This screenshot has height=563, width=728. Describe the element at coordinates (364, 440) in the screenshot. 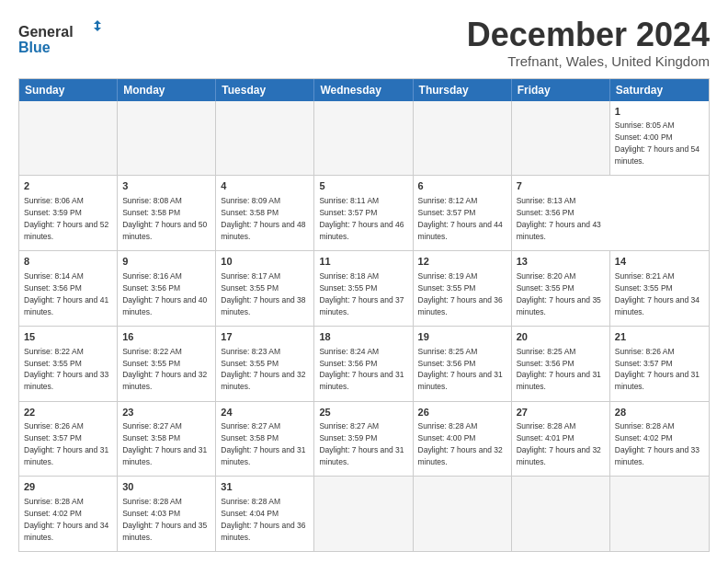

I see `week-5: 22 Sunrise: 8:26 AMSunset: 3:57 PMDaylig…` at that location.